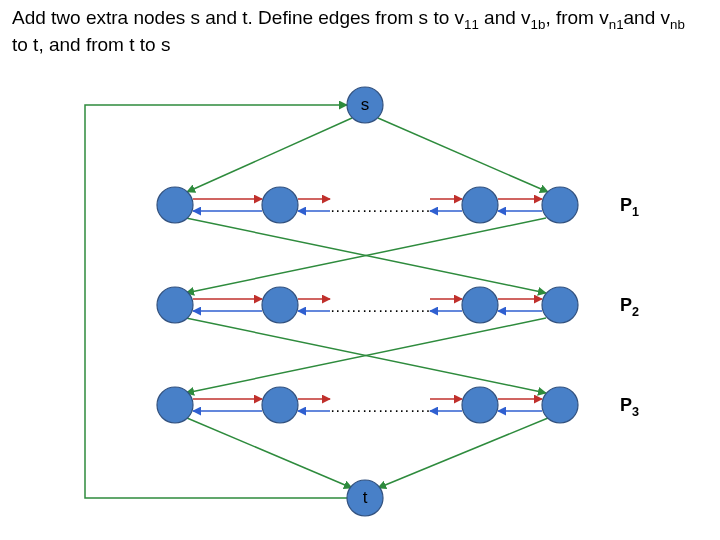 The width and height of the screenshot is (720, 540). I want to click on edges-from-s, so click(368, 155).